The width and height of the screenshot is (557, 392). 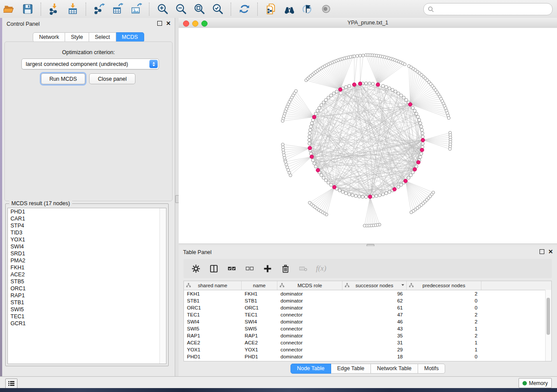 I want to click on table-row: FKH1FKH1dominator962, so click(x=368, y=294).